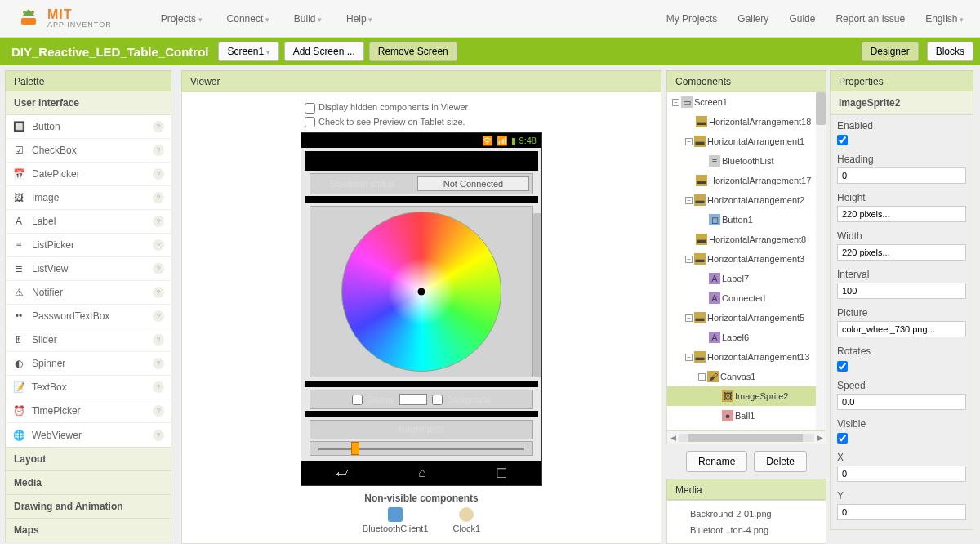 This screenshot has height=544, width=980. I want to click on menu-connect: Connect, so click(248, 19).